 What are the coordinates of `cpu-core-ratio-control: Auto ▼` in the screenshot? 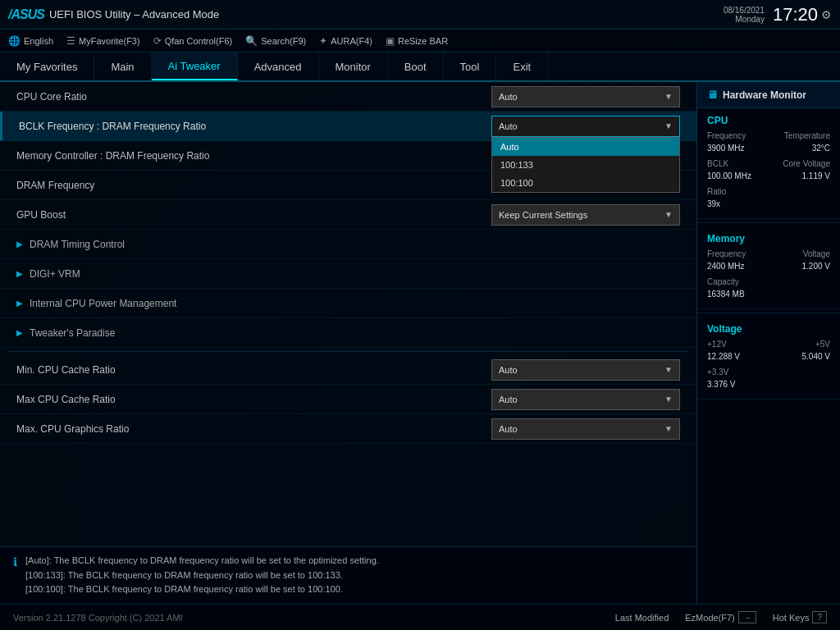 It's located at (586, 97).